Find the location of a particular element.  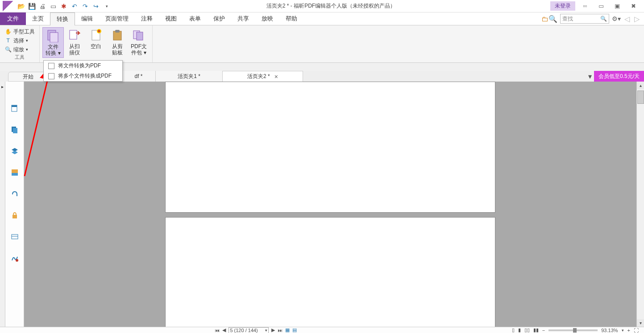

search-input: 查找 🔍 is located at coordinates (585, 19).